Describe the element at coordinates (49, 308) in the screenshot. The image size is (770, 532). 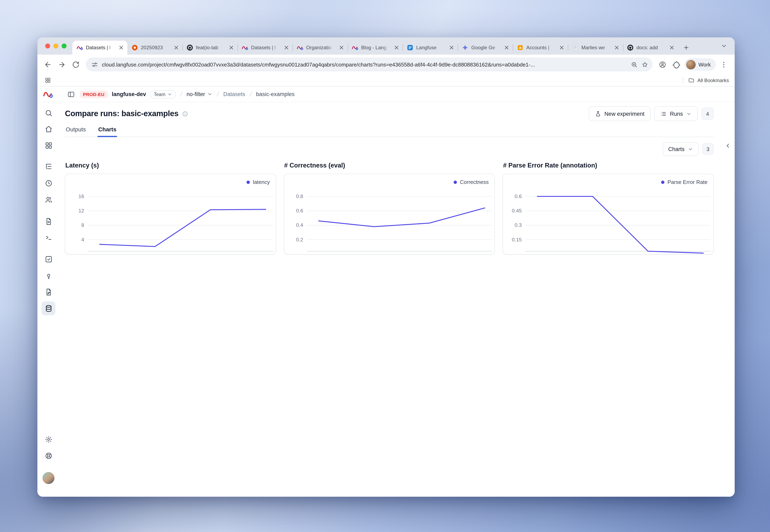
I see `database-icon` at that location.